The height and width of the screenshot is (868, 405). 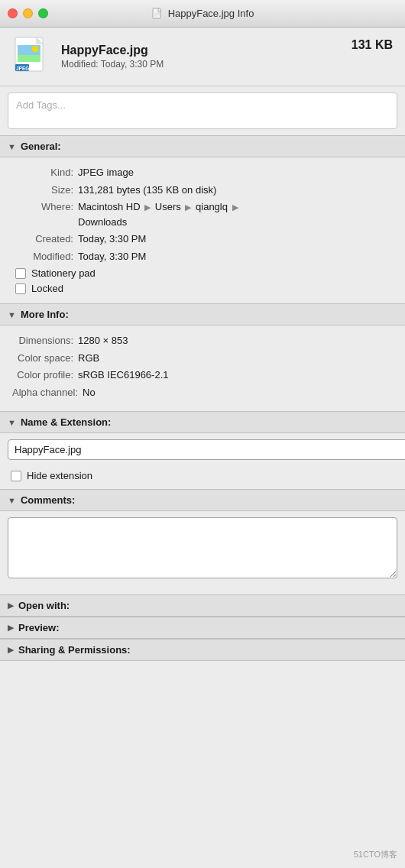 What do you see at coordinates (202, 14) in the screenshot?
I see `title-bar: HappyFace.jpg Info` at bounding box center [202, 14].